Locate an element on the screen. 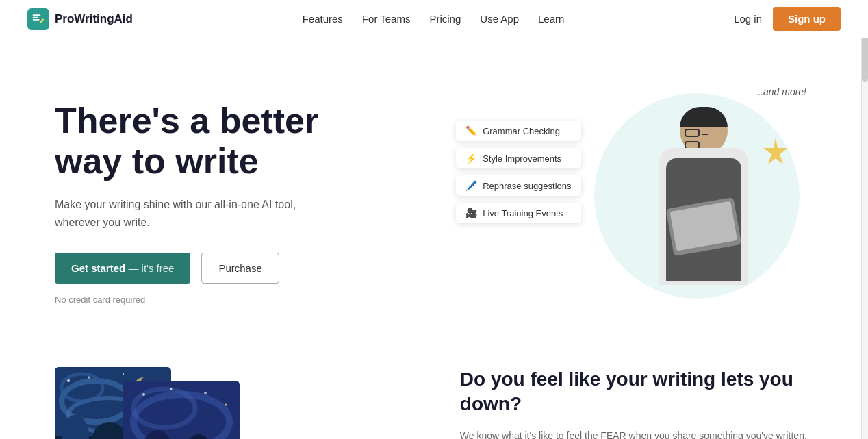  hero-subtext: Make your writing shine with our all-in-… is located at coordinates (199, 214).